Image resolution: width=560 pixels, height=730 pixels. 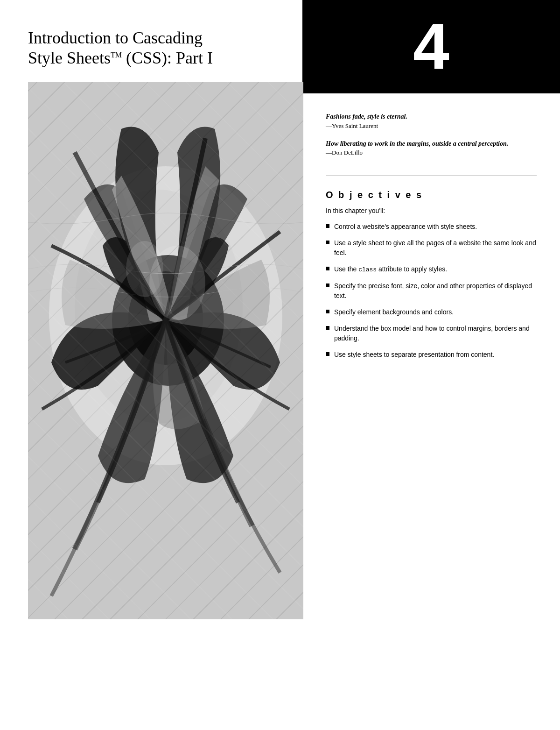 I want to click on objectives-title: O b j e c t i v e s, so click(x=431, y=195).